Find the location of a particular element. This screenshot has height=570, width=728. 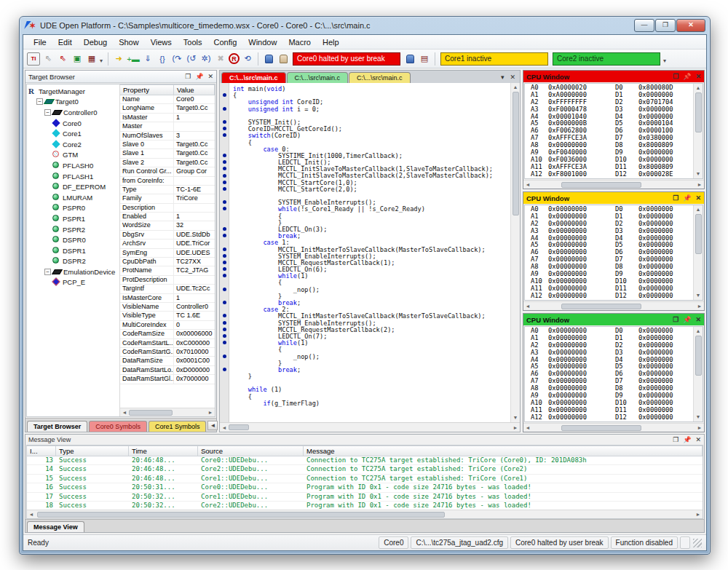

property-row: CodeRamSize0x00006000 is located at coordinates (167, 334).